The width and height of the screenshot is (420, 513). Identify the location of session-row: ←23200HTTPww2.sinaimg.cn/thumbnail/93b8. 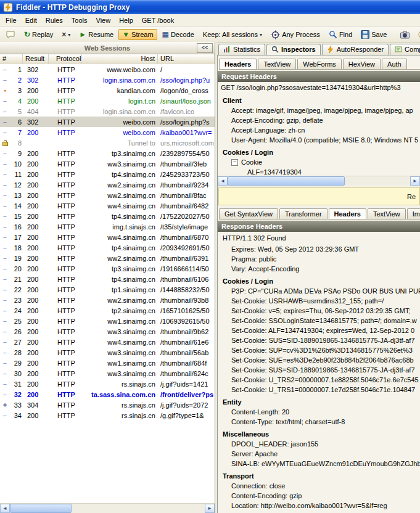
(107, 300).